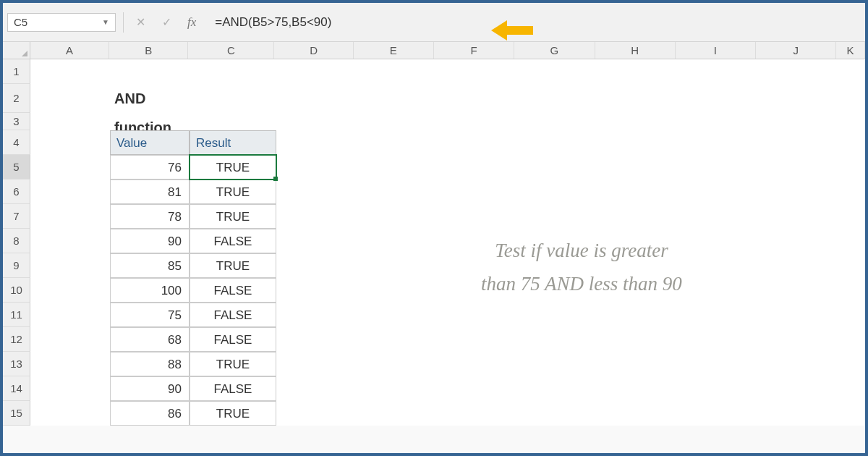 This screenshot has width=868, height=456. Describe the element at coordinates (17, 339) in the screenshot. I see `row-header: 12` at that location.